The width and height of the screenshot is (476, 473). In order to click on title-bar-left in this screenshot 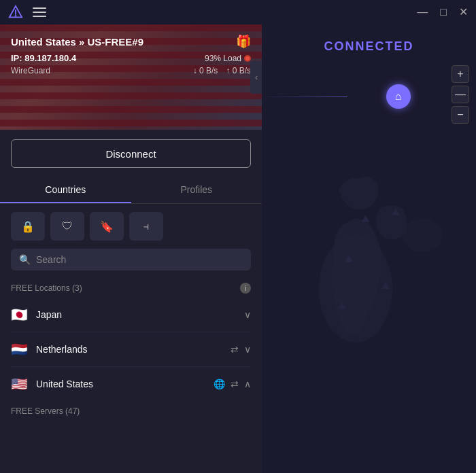, I will do `click(27, 12)`.